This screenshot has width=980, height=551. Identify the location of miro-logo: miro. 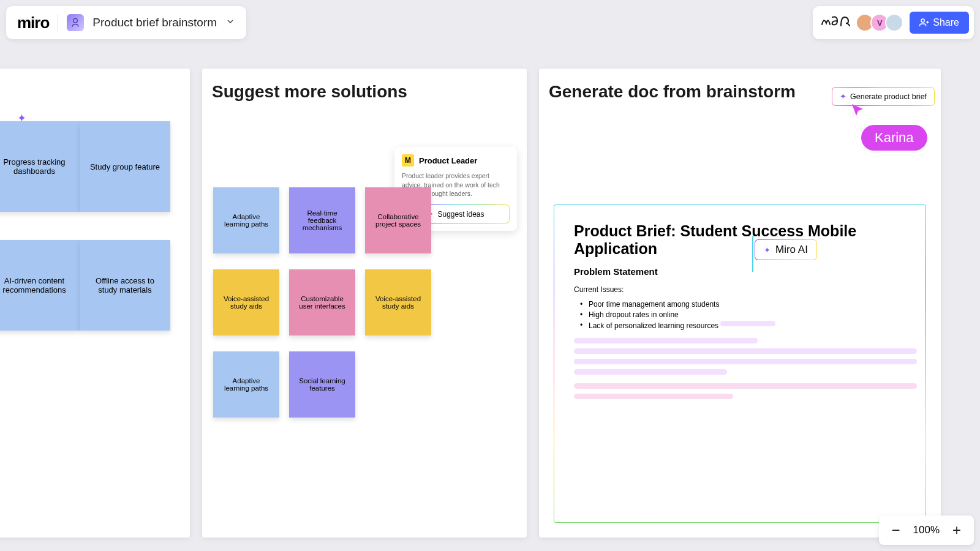
(33, 23).